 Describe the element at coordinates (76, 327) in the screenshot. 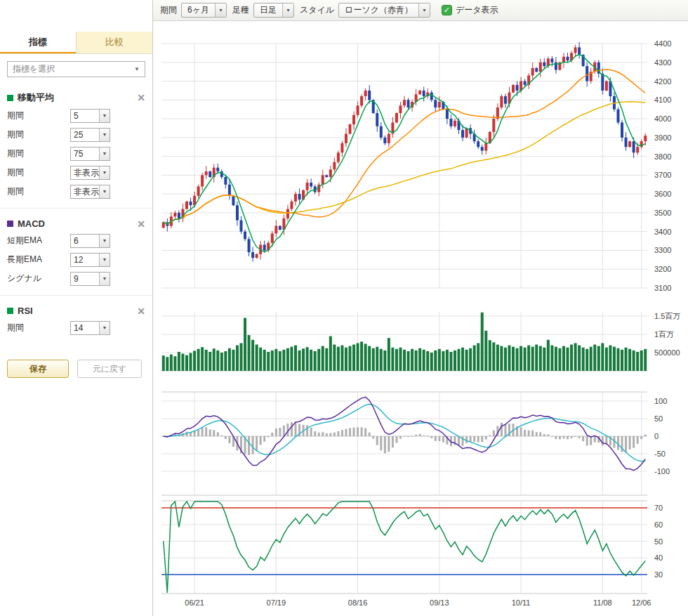

I see `rsi-param-row: 期間 14 ▼` at that location.